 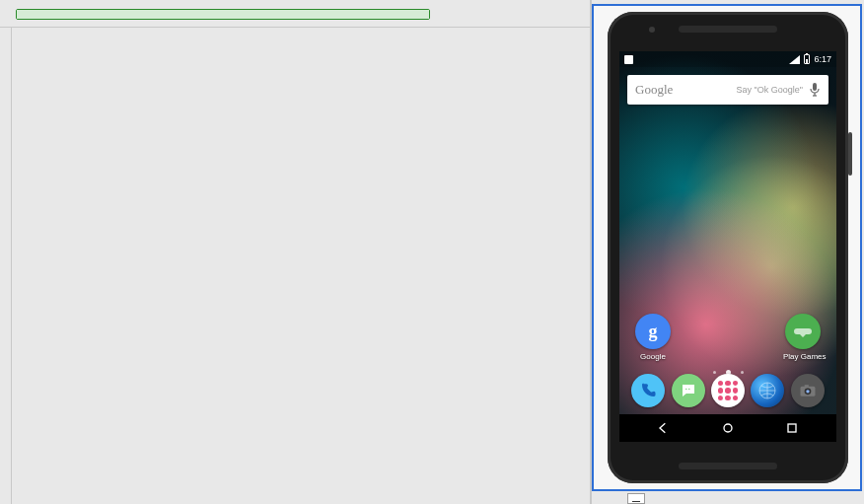 I want to click on status-bar: 6:17, so click(x=728, y=59).